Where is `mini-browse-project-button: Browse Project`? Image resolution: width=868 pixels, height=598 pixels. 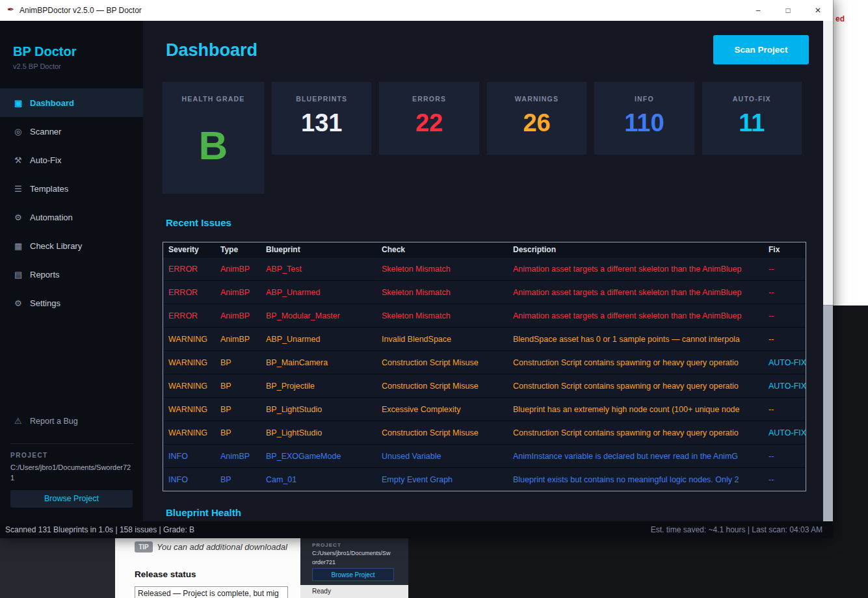
mini-browse-project-button: Browse Project is located at coordinates (353, 575).